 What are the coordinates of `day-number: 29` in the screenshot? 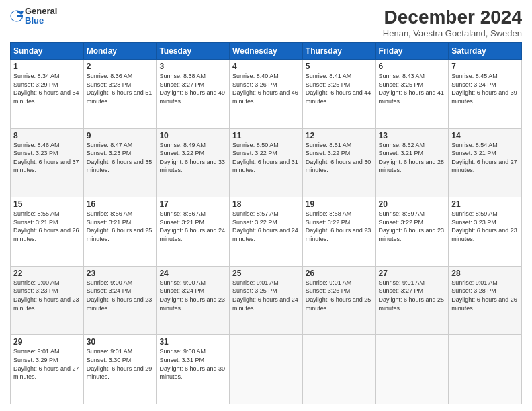 It's located at (47, 342).